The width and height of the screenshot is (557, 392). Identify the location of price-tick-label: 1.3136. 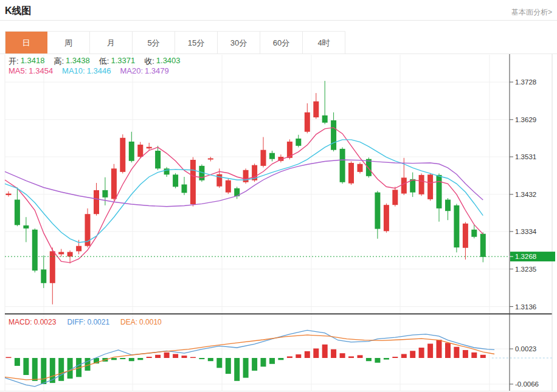
(525, 307).